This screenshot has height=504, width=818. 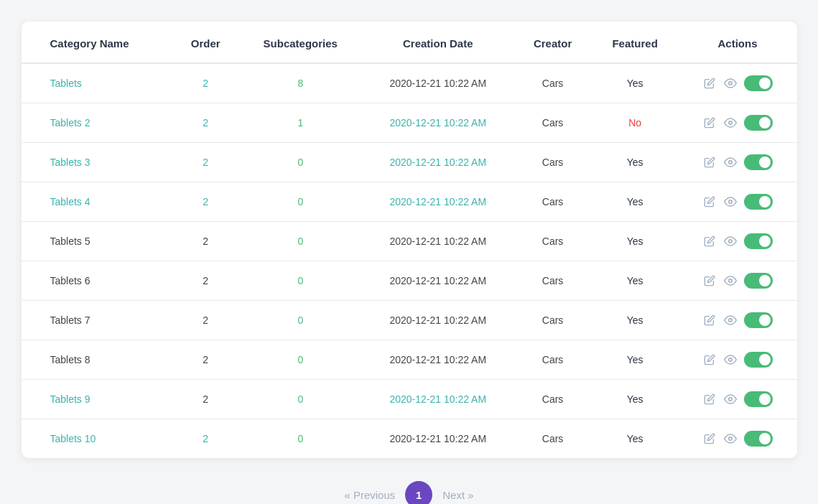 I want to click on category-name-link: Tablets 4, so click(x=70, y=202).